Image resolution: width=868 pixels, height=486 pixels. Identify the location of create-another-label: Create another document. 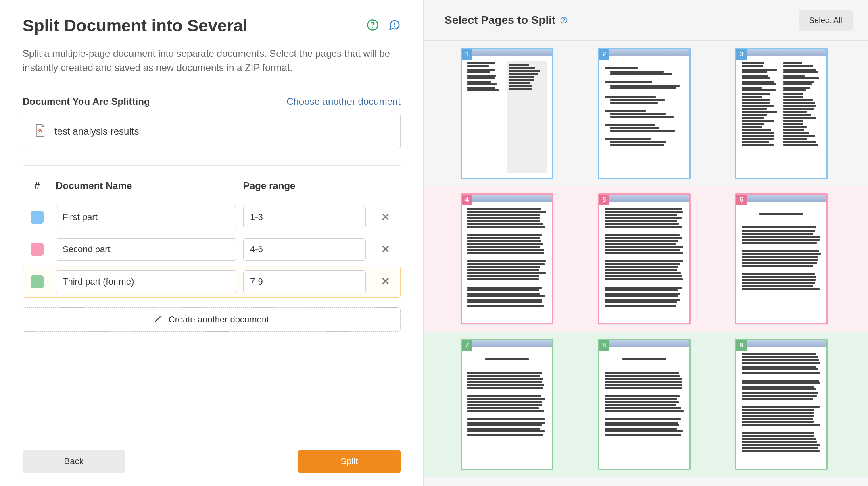
(219, 320).